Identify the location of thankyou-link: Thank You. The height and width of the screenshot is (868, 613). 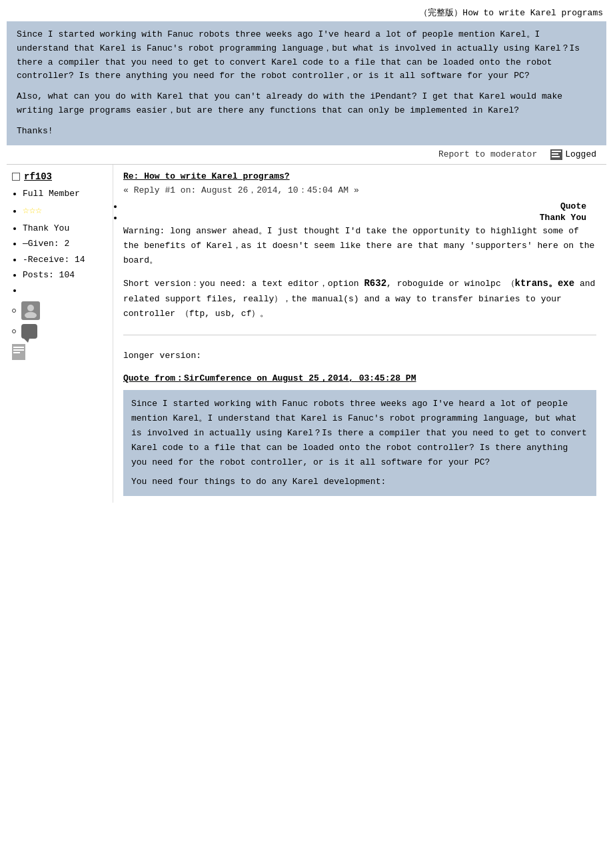
(563, 217).